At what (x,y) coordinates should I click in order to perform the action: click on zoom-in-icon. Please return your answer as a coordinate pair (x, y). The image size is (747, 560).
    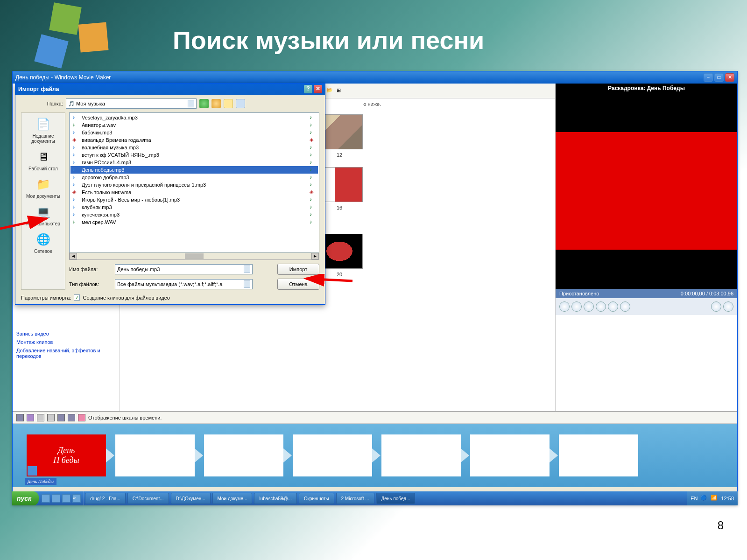
    Looking at the image, I should click on (41, 418).